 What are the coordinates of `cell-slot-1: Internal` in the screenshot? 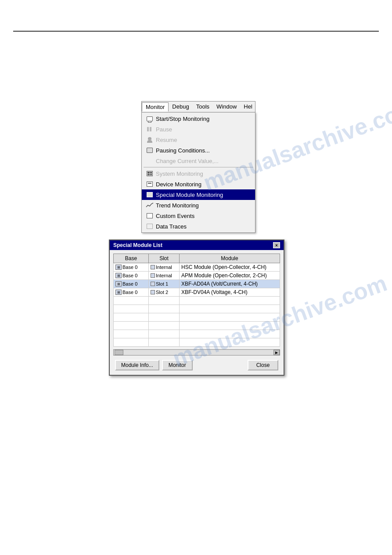 It's located at (164, 276).